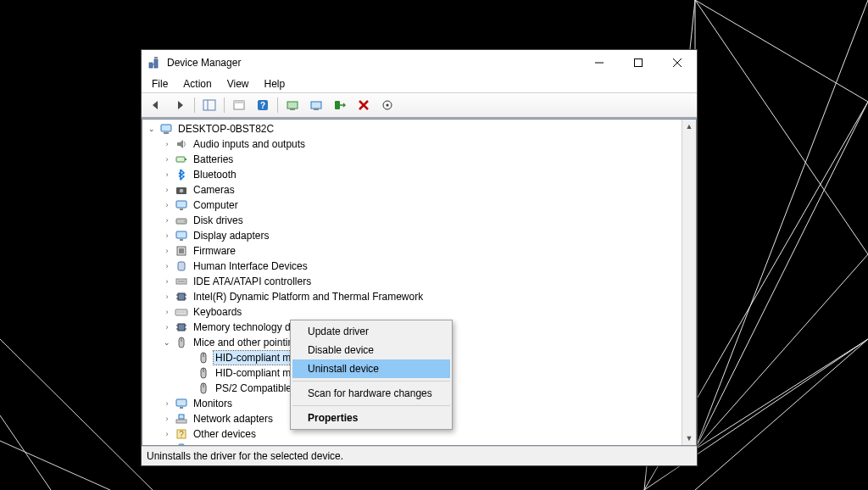 The height and width of the screenshot is (490, 868). What do you see at coordinates (180, 105) in the screenshot?
I see `forward-button` at bounding box center [180, 105].